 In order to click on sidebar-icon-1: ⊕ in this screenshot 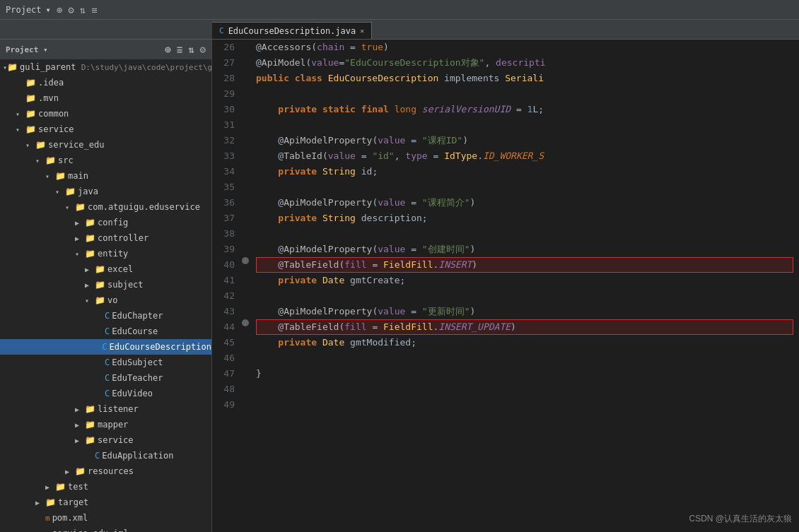, I will do `click(168, 49)`.